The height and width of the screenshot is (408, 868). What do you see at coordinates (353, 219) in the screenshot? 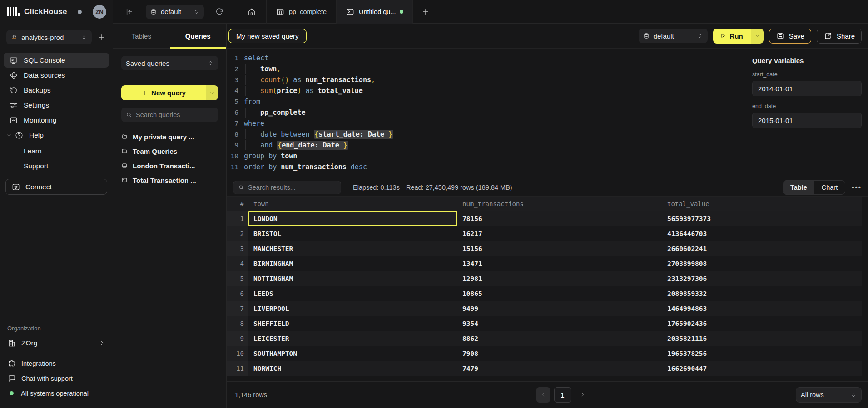
I see `table-cell: LONDON` at bounding box center [353, 219].